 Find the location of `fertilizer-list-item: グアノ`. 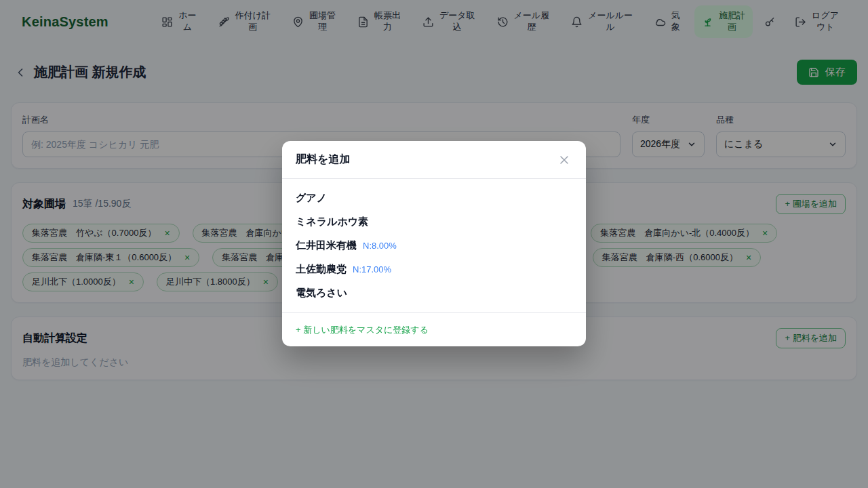

fertilizer-list-item: グアノ is located at coordinates (434, 198).